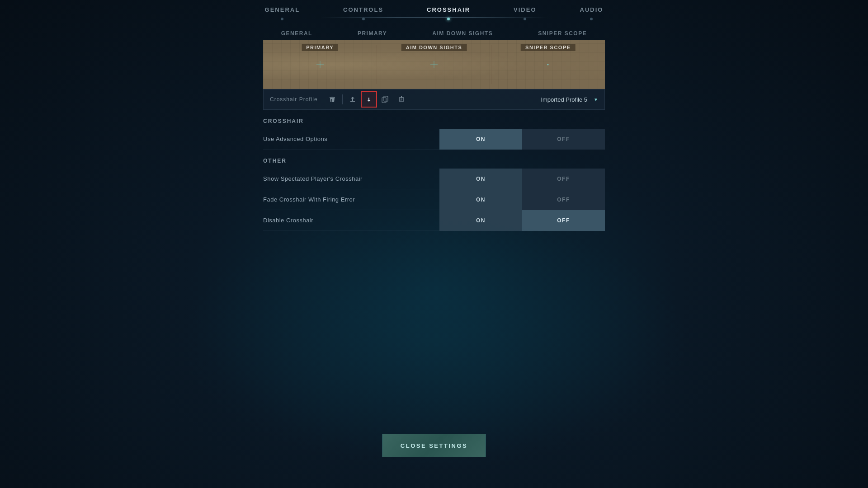 The width and height of the screenshot is (868, 488). Describe the element at coordinates (332, 99) in the screenshot. I see `delete-profile-button` at that location.